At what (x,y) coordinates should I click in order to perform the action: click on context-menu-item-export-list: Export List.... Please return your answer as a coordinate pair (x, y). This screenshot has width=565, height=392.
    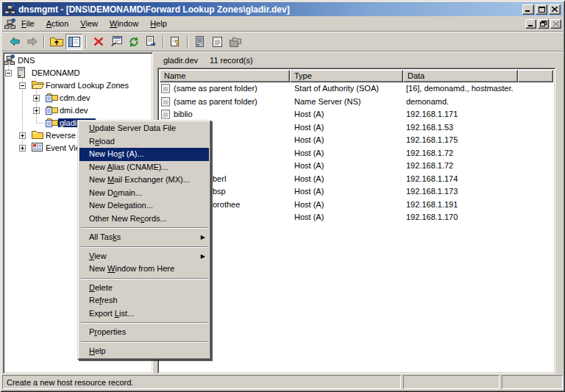
    Looking at the image, I should click on (144, 314).